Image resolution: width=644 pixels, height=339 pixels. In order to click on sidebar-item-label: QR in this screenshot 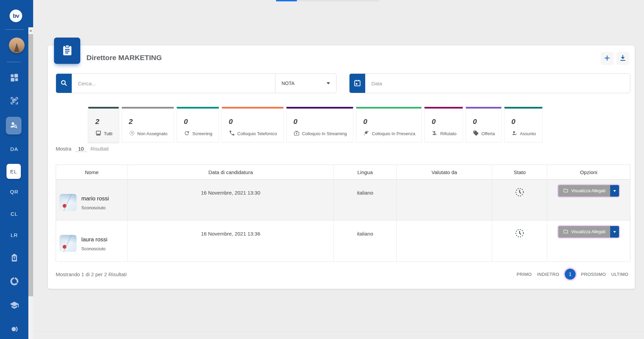, I will do `click(14, 192)`.